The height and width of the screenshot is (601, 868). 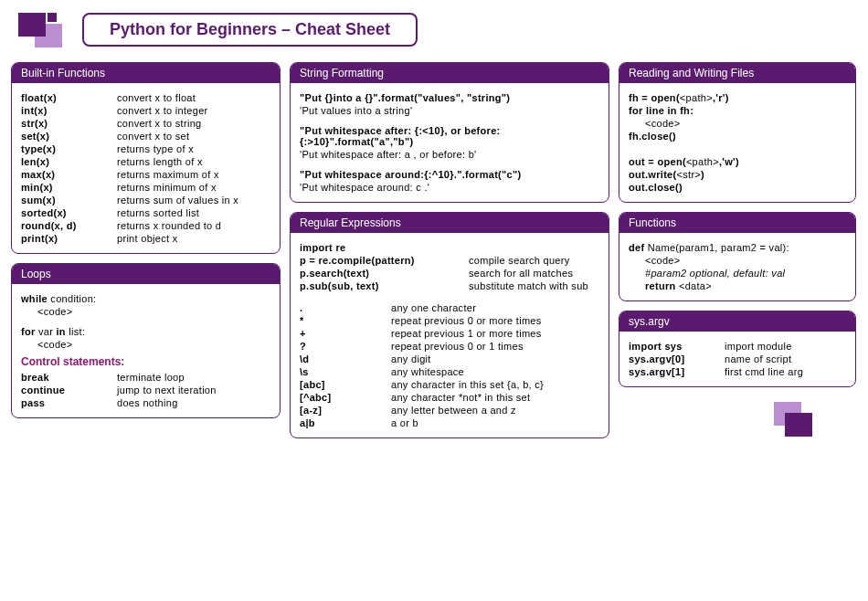 What do you see at coordinates (450, 385) in the screenshot?
I see `table-row: [abc]any character in this set {a, b, c}` at bounding box center [450, 385].